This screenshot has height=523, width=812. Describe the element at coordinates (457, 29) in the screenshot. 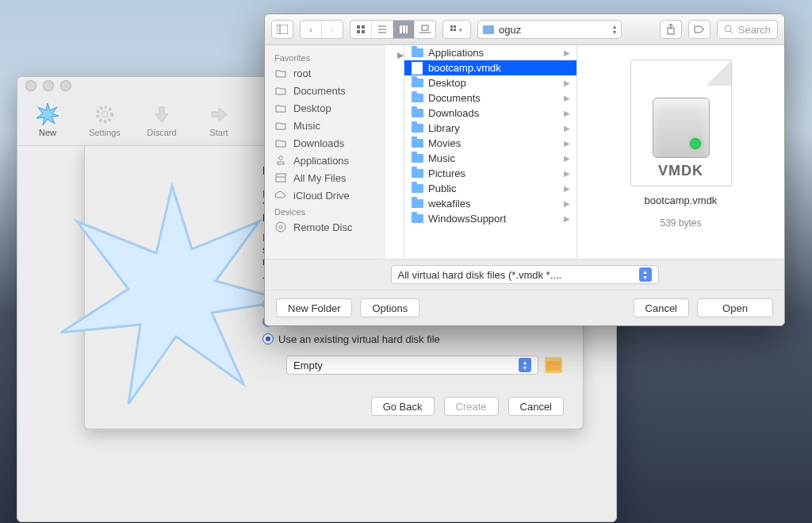

I see `arrange-icon: ▾` at that location.